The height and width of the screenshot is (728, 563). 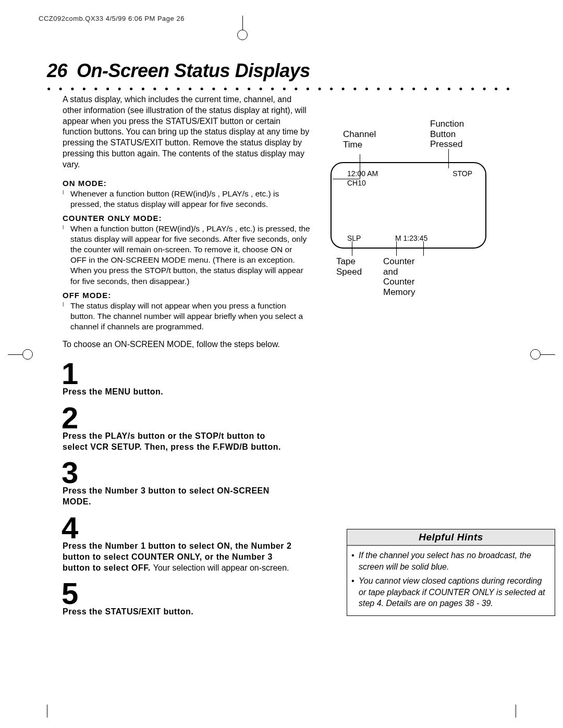 What do you see at coordinates (447, 134) in the screenshot?
I see `label-function-button: Function Button Pressed` at bounding box center [447, 134].